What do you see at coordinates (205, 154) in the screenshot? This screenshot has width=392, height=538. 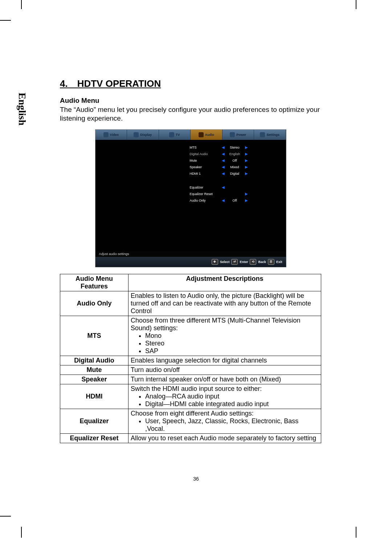 I see `osd-row-label: Digital Audio` at bounding box center [205, 154].